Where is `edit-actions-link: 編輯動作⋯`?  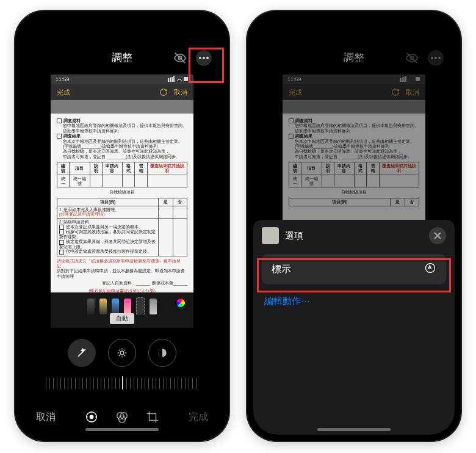
edit-actions-link: 編輯動作⋯ is located at coordinates (354, 302).